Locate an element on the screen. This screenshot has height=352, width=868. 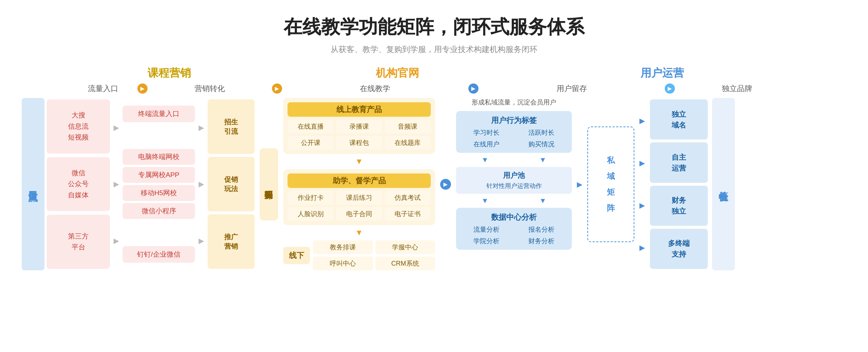
traffic-to-marketing-arrows: ▶ ▶ ▶ is located at coordinates (116, 184).